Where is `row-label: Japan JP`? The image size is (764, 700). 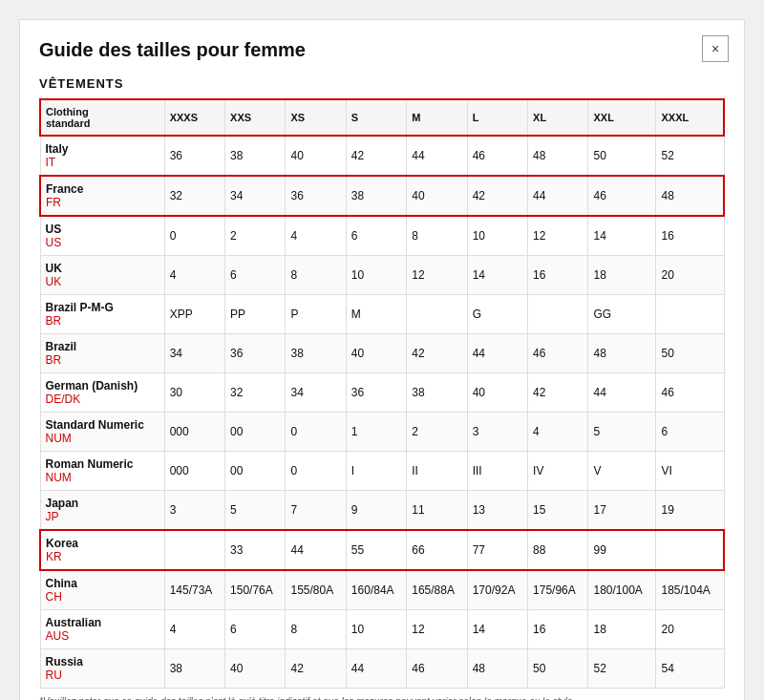 row-label: Japan JP is located at coordinates (102, 511).